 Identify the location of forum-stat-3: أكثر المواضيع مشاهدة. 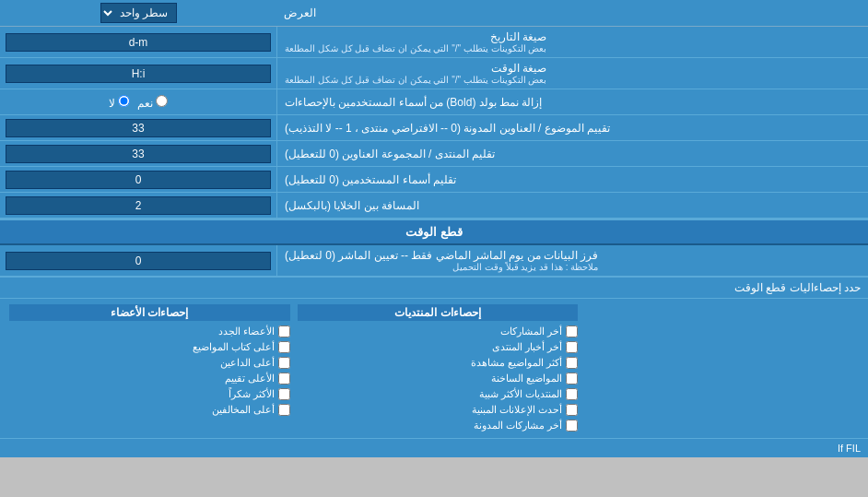
(439, 363).